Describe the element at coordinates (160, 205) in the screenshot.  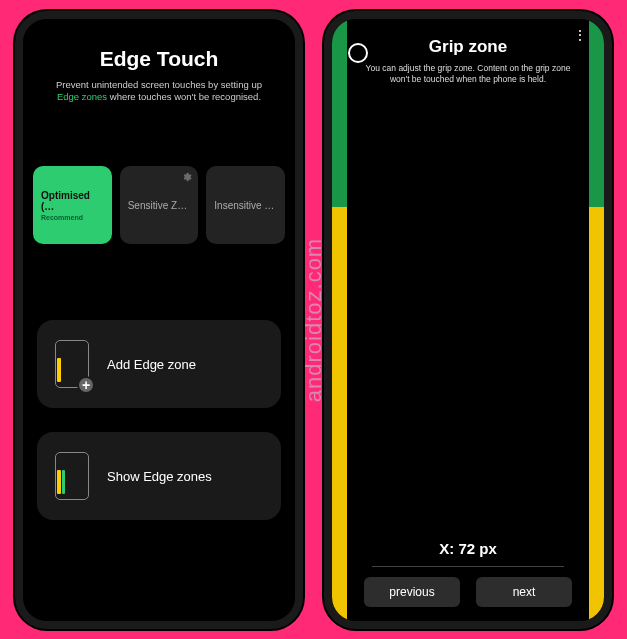
I see `mode-sensitive: Sensitive Z…` at that location.